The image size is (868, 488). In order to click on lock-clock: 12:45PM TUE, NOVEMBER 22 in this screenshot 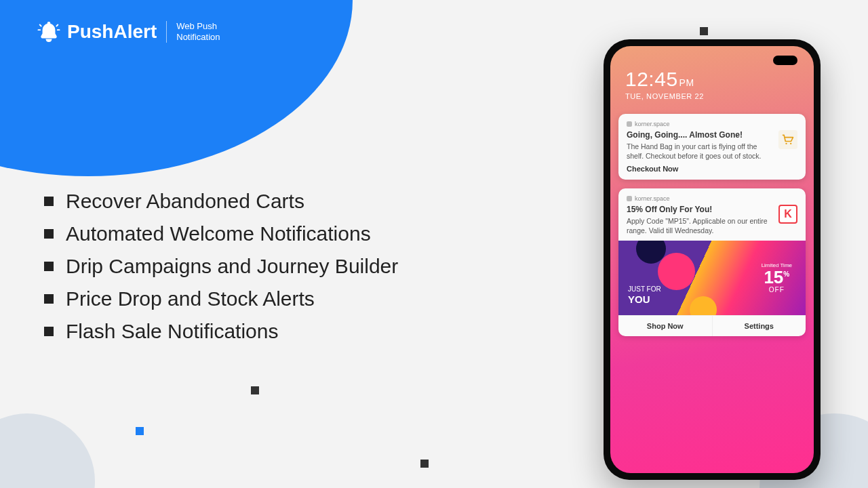, I will do `click(665, 84)`.